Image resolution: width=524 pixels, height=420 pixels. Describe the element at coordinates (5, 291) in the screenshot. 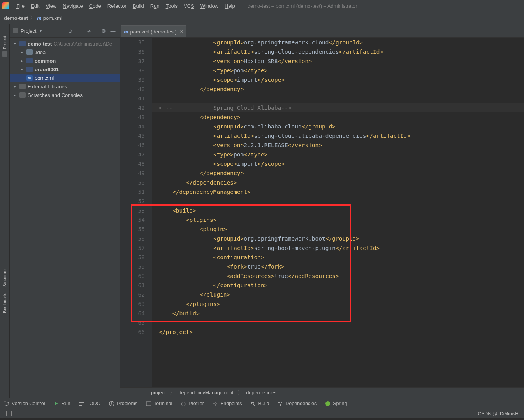

I see `left-tool-strip-lower: Structure Bookmarks` at that location.